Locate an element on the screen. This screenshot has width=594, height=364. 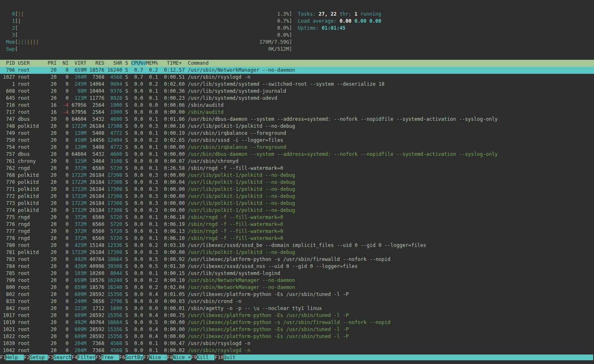
process-row: 776 rngd 20 0 372M 6560 5720 S 0.0 0.1 0… is located at coordinates (297, 224).